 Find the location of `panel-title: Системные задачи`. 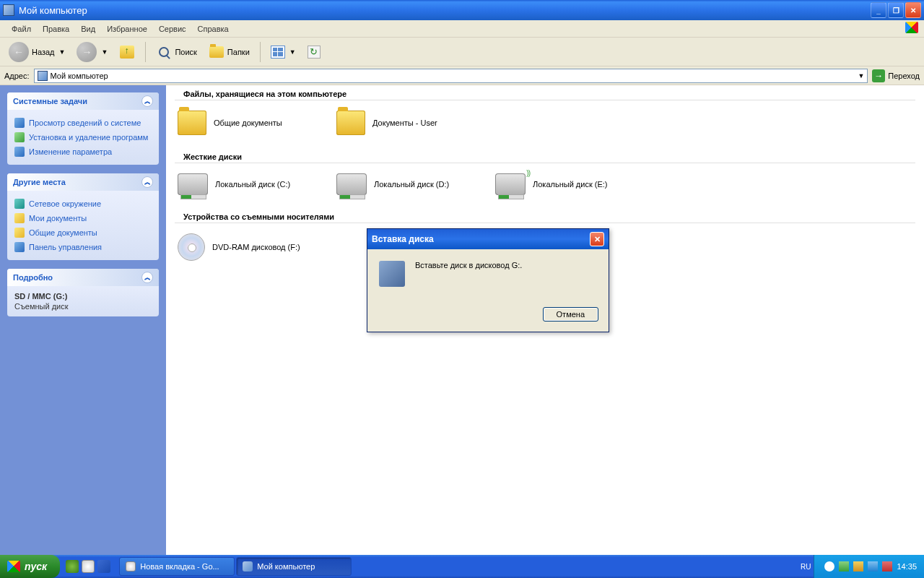

panel-title: Системные задачи is located at coordinates (51, 101).